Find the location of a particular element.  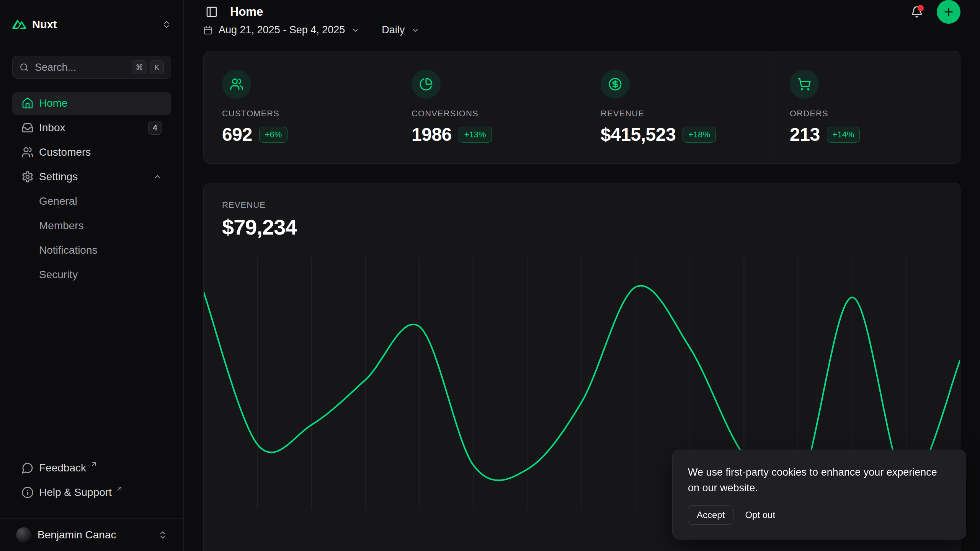

stat-value: $415,523 is located at coordinates (638, 135).